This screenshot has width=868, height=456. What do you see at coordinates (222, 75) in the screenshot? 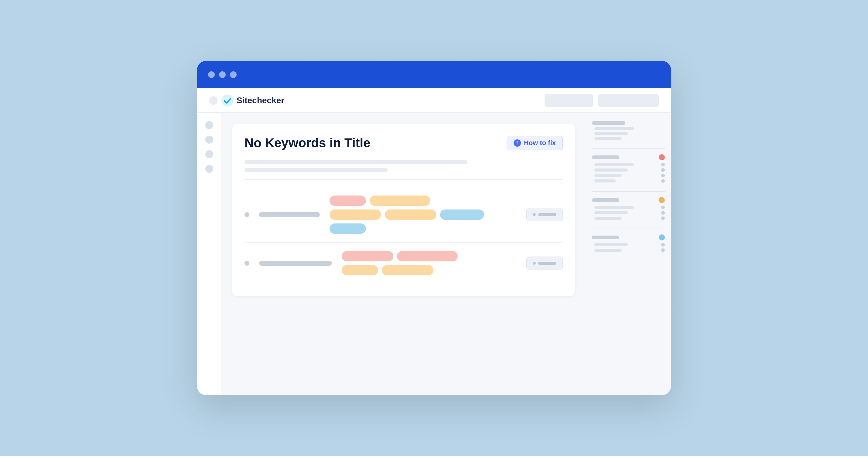
I see `browser-dots` at bounding box center [222, 75].